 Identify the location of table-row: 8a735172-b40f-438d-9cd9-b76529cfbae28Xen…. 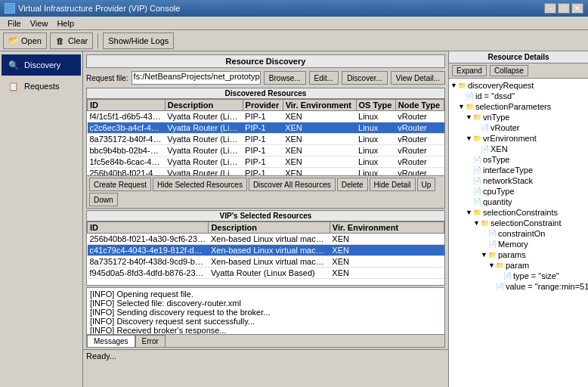
(266, 262).